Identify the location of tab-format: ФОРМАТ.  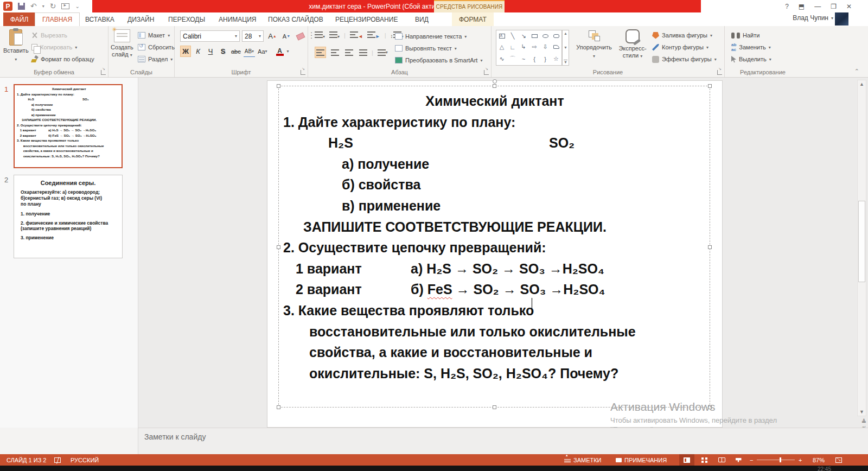
(473, 20).